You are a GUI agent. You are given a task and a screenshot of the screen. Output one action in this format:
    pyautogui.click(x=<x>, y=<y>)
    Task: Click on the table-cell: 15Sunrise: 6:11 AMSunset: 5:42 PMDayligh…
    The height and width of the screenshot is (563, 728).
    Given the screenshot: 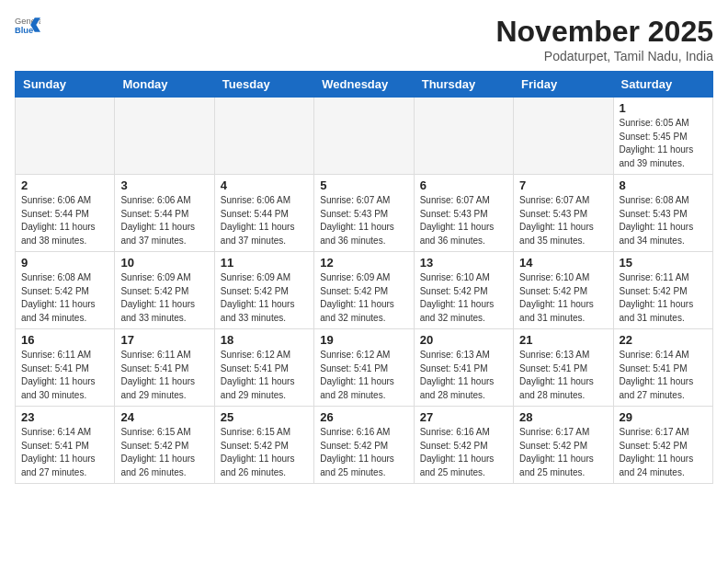 What is the action you would take?
    pyautogui.click(x=663, y=291)
    